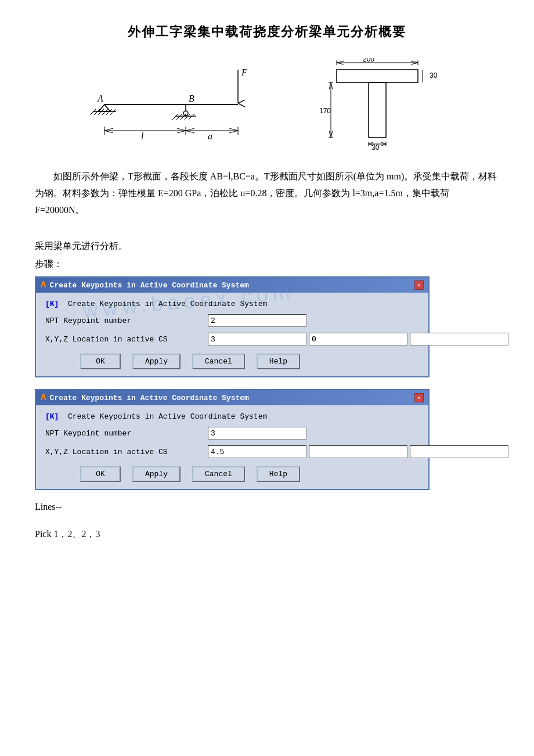 This screenshot has width=534, height=756. Describe the element at coordinates (156, 304) in the screenshot. I see `dialog-1-command-label: [K] Create Keypoints in Active Coordinat…` at that location.